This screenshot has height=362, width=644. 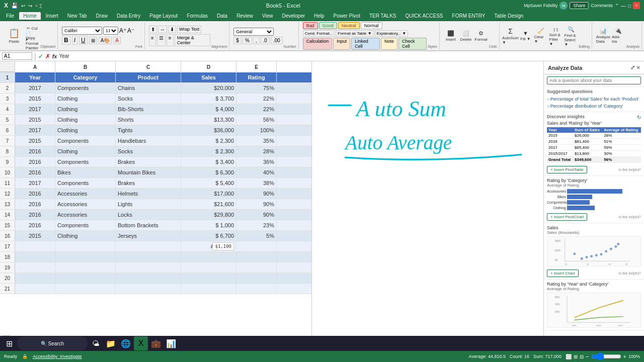 I want to click on cell-product-8: Socks, so click(x=148, y=151).